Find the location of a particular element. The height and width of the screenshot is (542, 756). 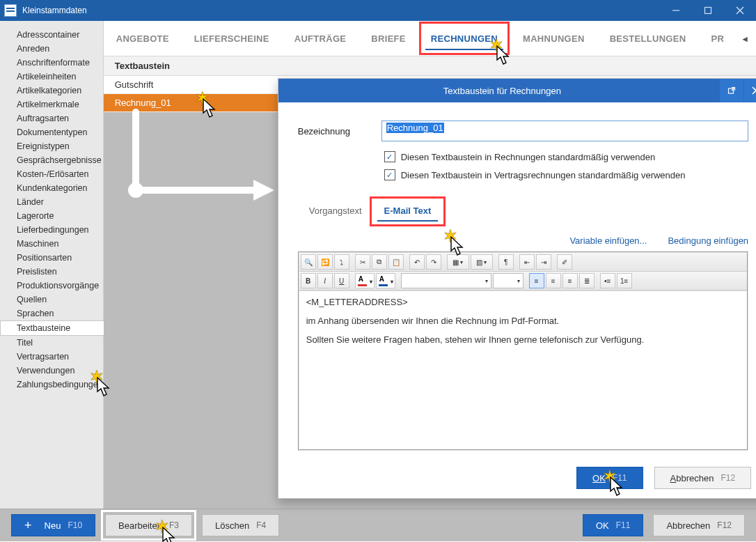

toolbar-paste-icon: 📋 is located at coordinates (396, 262).